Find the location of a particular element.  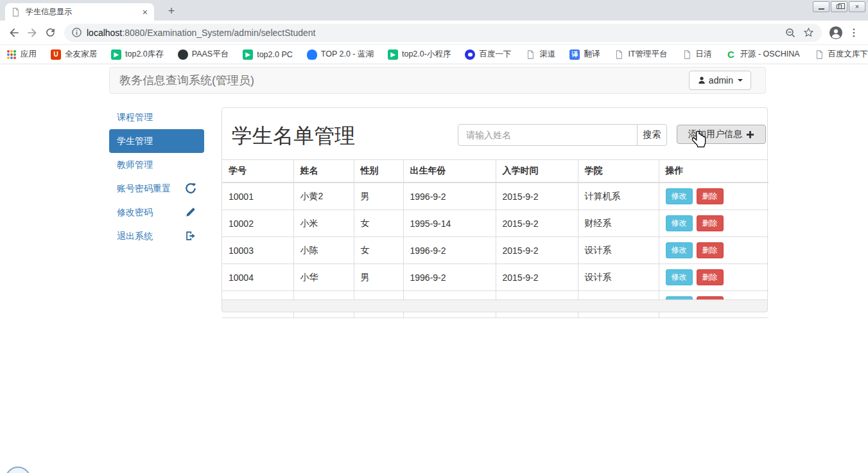

bookmark-label: 全友家居 is located at coordinates (81, 54).